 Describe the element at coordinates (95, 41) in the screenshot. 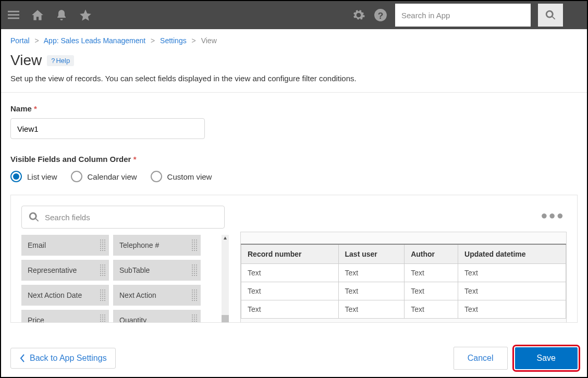

I see `breadcrumb-app: App: Sales Leads Management` at that location.